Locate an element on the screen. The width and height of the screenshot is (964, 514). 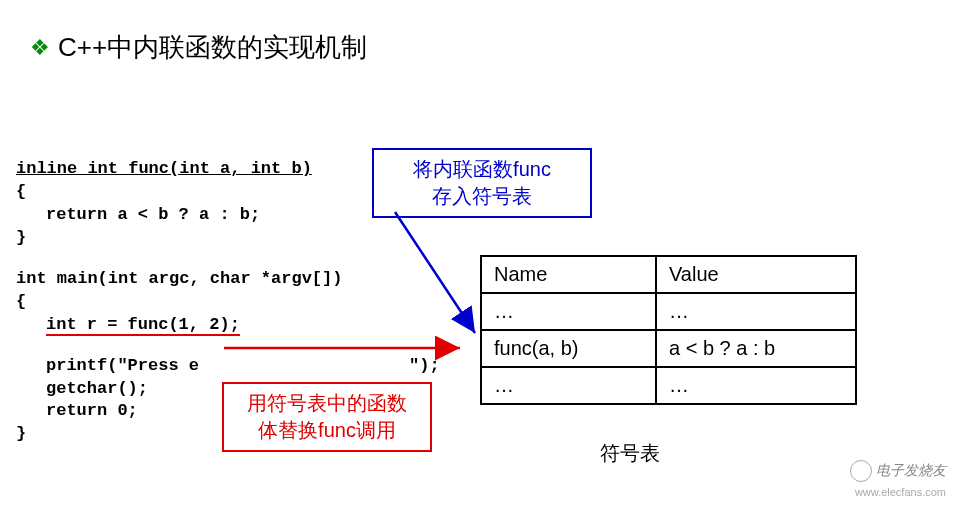
watermark: 电子发烧友 is located at coordinates (898, 471).